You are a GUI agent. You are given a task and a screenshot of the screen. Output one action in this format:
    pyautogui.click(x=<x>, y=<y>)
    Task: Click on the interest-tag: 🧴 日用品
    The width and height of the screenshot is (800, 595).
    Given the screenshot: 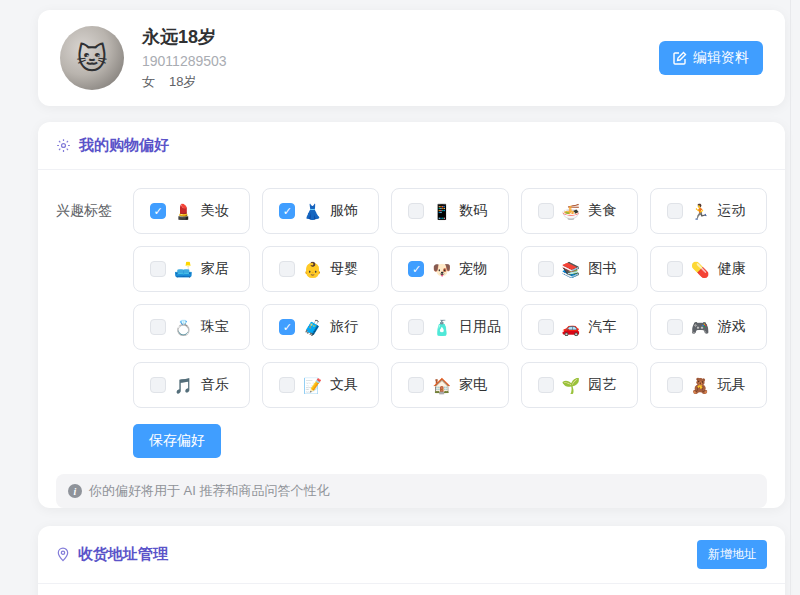 What is the action you would take?
    pyautogui.click(x=450, y=327)
    